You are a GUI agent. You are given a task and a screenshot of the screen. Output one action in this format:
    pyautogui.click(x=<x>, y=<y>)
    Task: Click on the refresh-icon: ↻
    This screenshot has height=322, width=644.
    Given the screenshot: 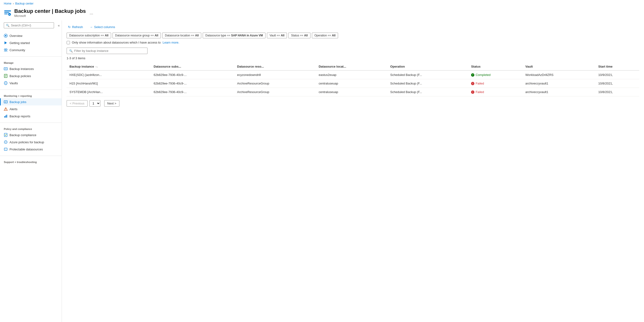 What is the action you would take?
    pyautogui.click(x=70, y=27)
    